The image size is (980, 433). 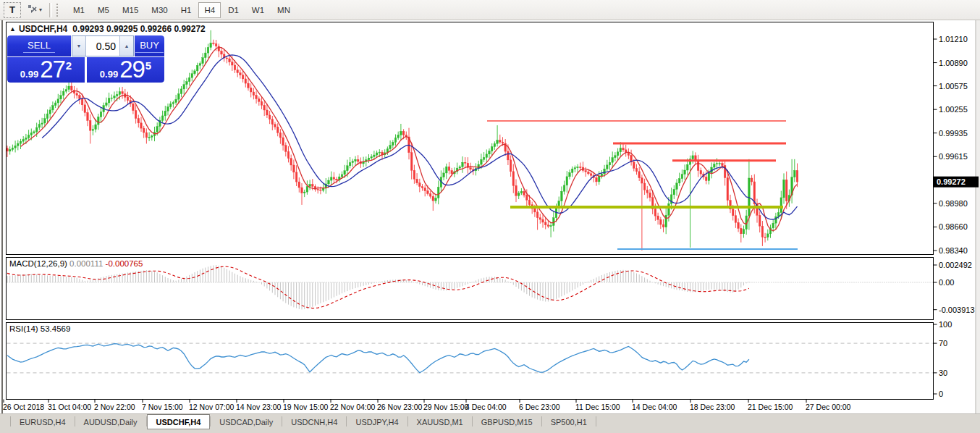 What do you see at coordinates (947, 282) in the screenshot?
I see `macd-axis-label: 0.00` at bounding box center [947, 282].